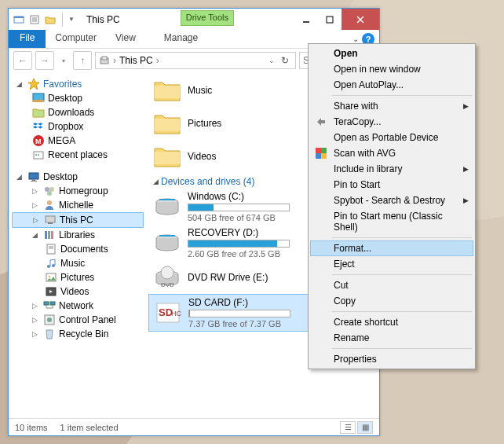 This screenshot has width=504, height=444. I want to click on icons-view-button: ▦, so click(365, 427).